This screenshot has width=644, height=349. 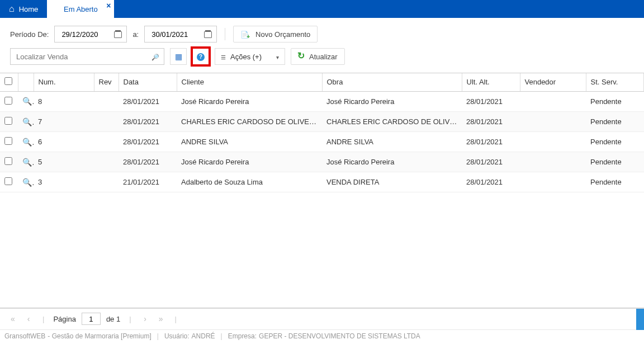 What do you see at coordinates (277, 57) in the screenshot?
I see `chevron-down-icon` at bounding box center [277, 57].